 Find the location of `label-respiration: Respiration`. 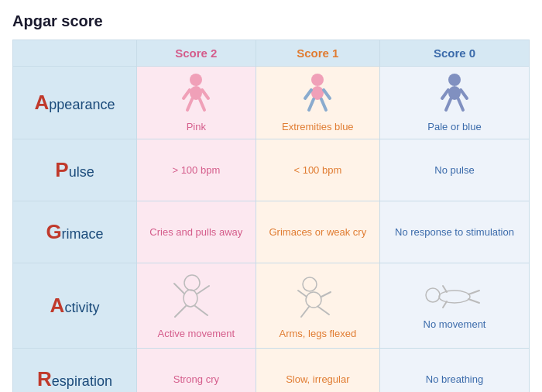

label-respiration: Respiration is located at coordinates (75, 370).